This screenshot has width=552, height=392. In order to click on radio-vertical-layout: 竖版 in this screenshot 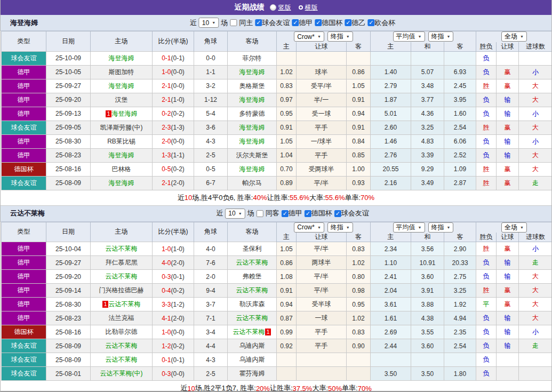, I will do `click(281, 7)`.